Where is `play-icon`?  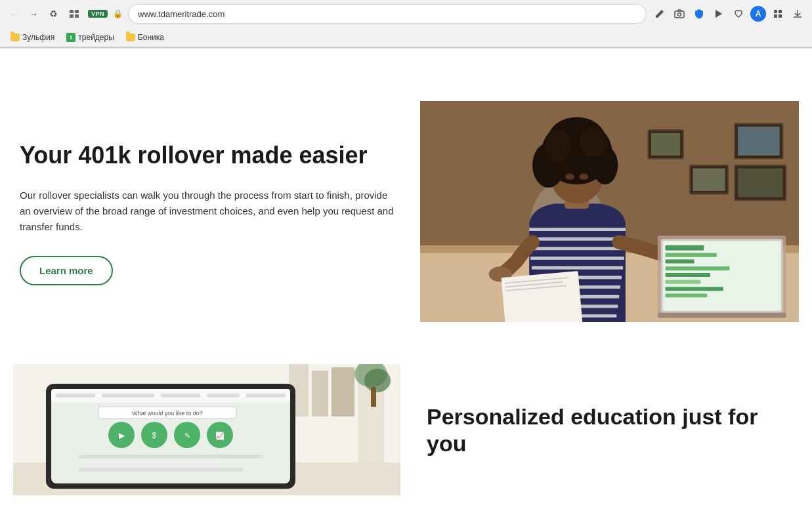
play-icon is located at coordinates (719, 14).